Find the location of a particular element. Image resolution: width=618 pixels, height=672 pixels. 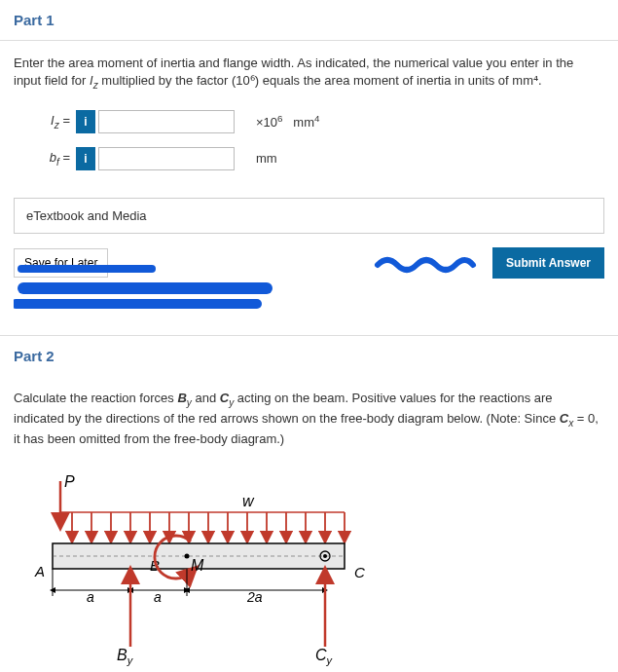

label-C: C is located at coordinates (360, 573).